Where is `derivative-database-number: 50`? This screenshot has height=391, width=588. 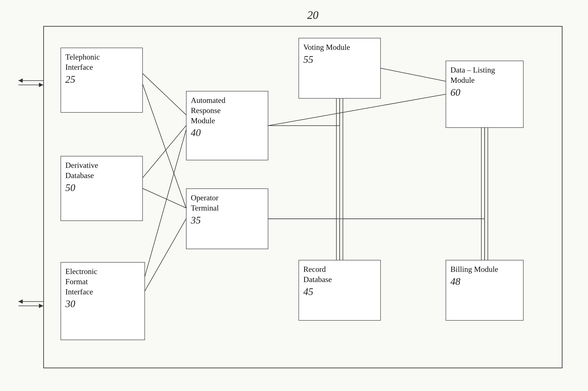 derivative-database-number: 50 is located at coordinates (70, 188).